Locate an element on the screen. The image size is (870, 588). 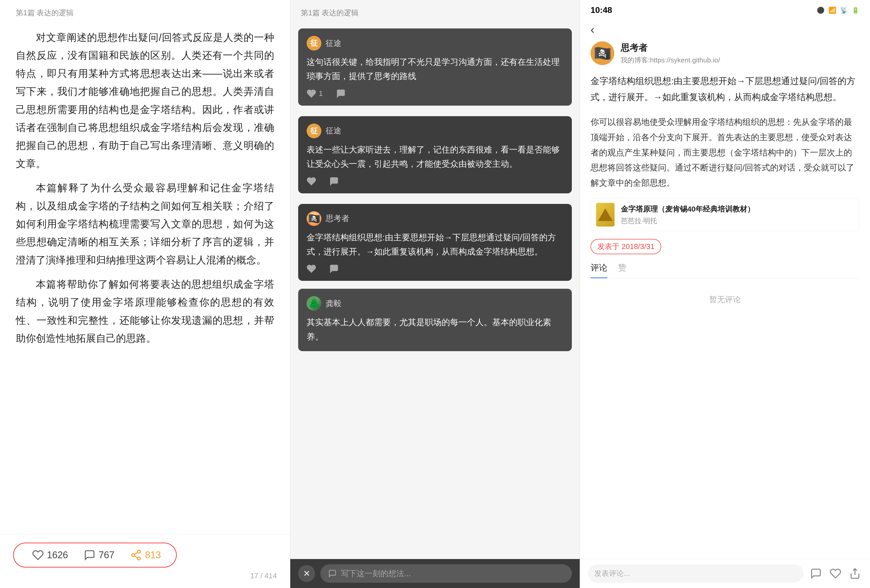
like-button: 1626 is located at coordinates (50, 555).